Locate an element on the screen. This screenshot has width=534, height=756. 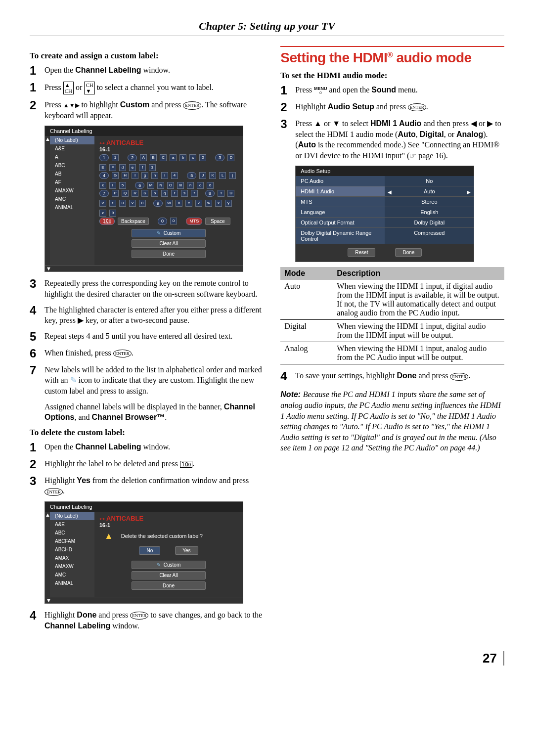
heading-delete-label: To delete the custom label: is located at coordinates (147, 433).